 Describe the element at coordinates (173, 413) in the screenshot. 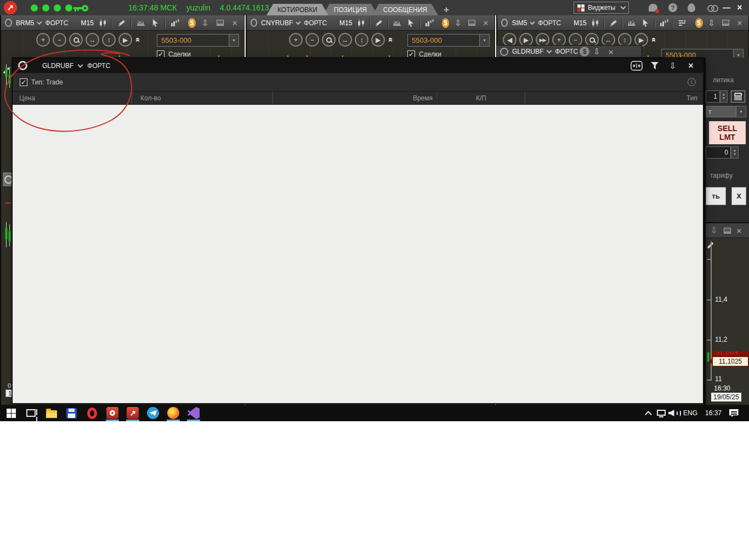

I see `firefox-button` at that location.